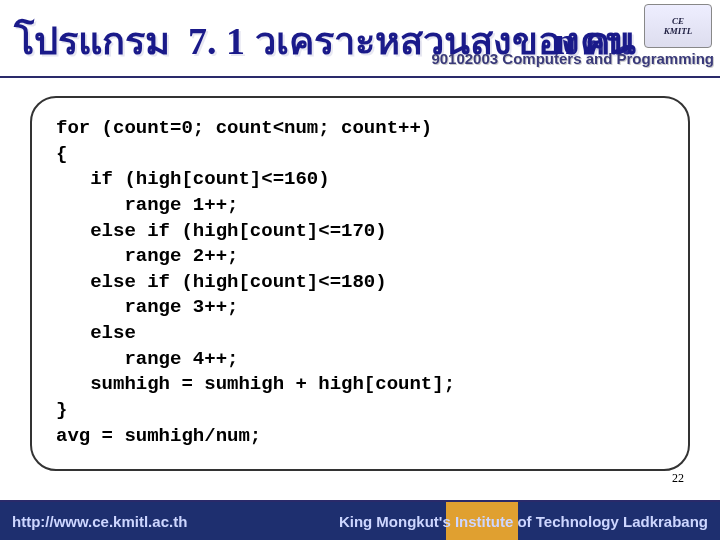  Describe the element at coordinates (678, 21) in the screenshot. I see `logo-top-text: CE` at that location.